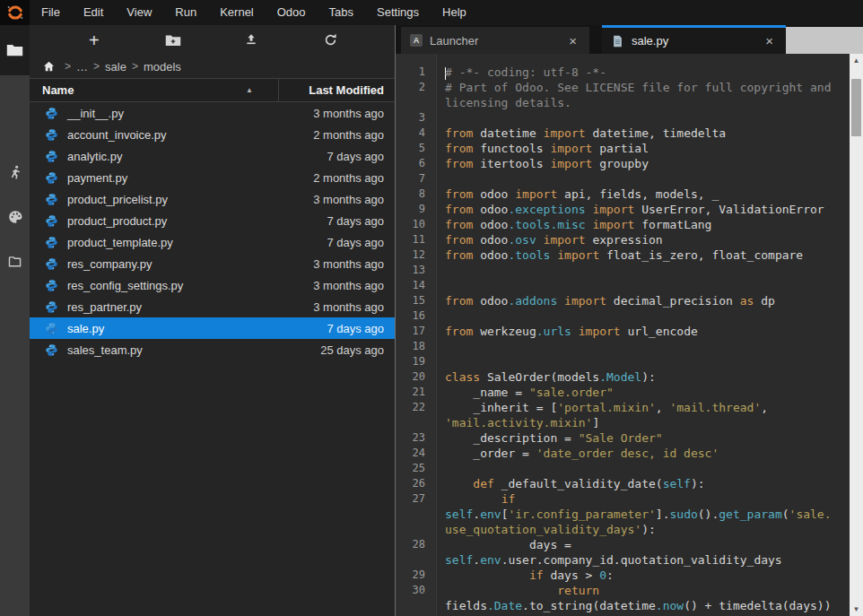 This screenshot has height=616, width=863. Describe the element at coordinates (623, 545) in the screenshot. I see `code-line: 28 days =` at that location.